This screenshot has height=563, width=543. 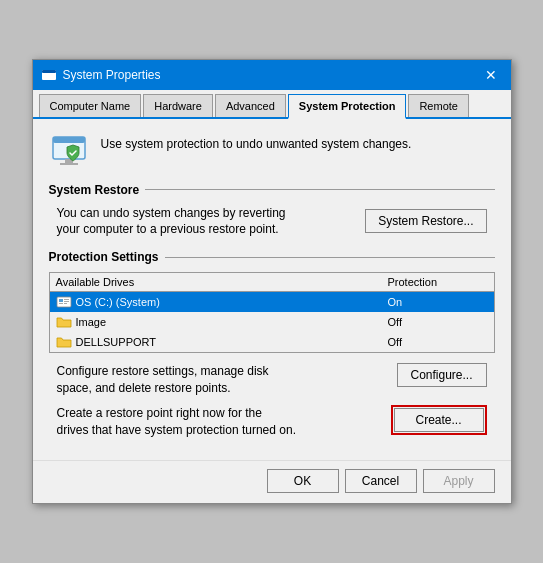 What do you see at coordinates (272, 222) in the screenshot?
I see `restore-row: You can undo system changes by reverting…` at bounding box center [272, 222].